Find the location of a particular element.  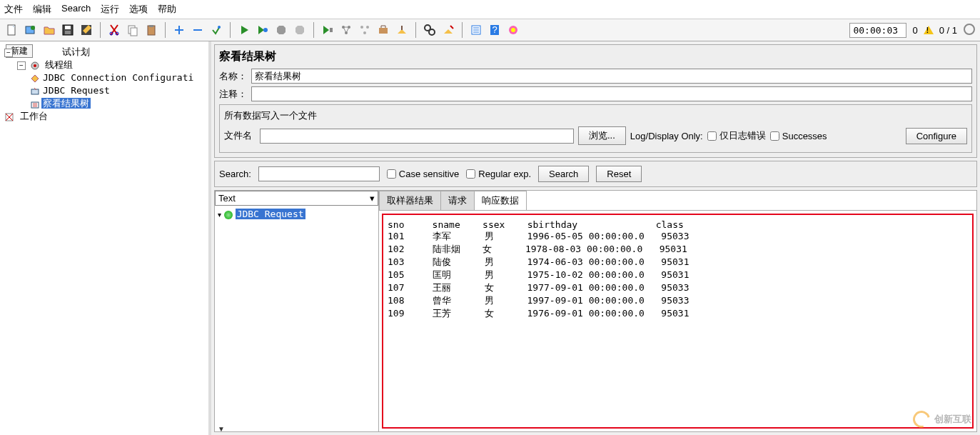

tree-view-results: 察看结果树 is located at coordinates (66, 103).